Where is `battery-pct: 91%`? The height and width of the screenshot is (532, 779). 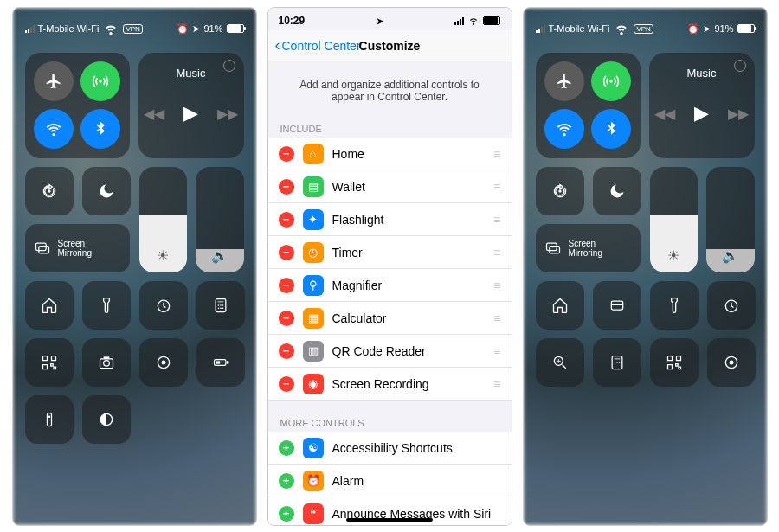 battery-pct: 91% is located at coordinates (213, 29).